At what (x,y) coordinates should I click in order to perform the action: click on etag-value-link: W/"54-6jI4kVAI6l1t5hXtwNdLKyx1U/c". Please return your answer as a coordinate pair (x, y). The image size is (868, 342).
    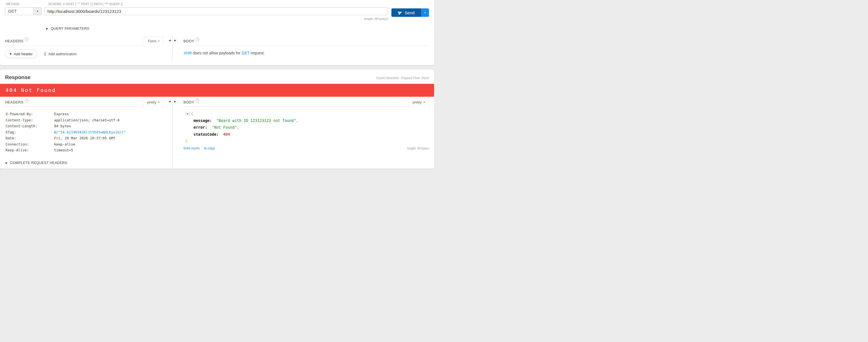
    Looking at the image, I should click on (90, 132).